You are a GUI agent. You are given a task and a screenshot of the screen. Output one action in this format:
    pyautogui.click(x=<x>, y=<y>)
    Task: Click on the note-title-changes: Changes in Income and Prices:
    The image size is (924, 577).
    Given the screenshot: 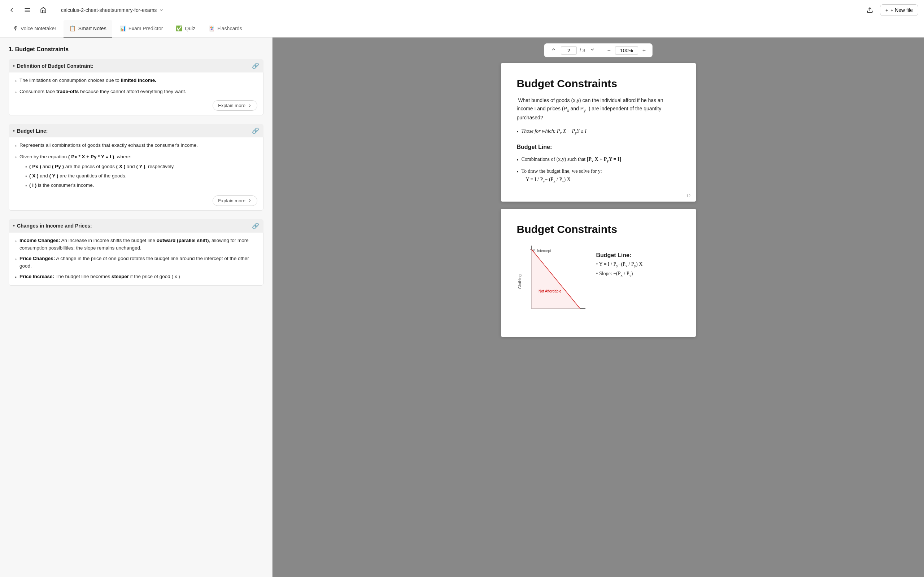 What is the action you would take?
    pyautogui.click(x=54, y=226)
    